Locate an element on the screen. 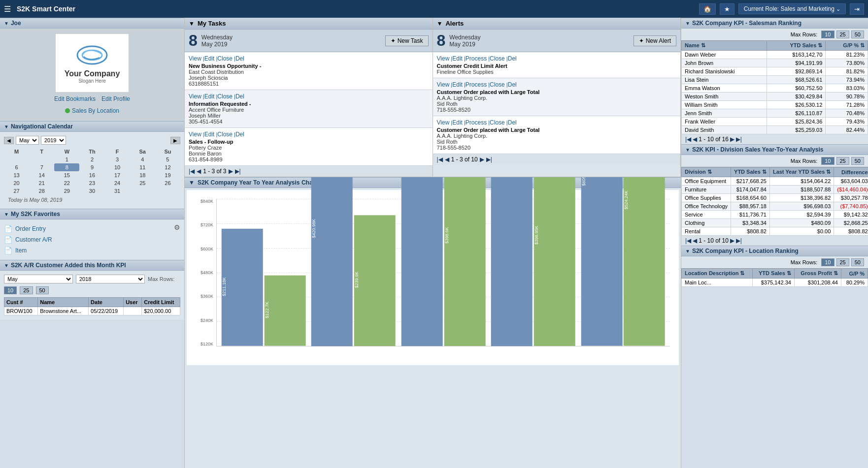  kpi-ar-rows-50: 50 is located at coordinates (42, 290).